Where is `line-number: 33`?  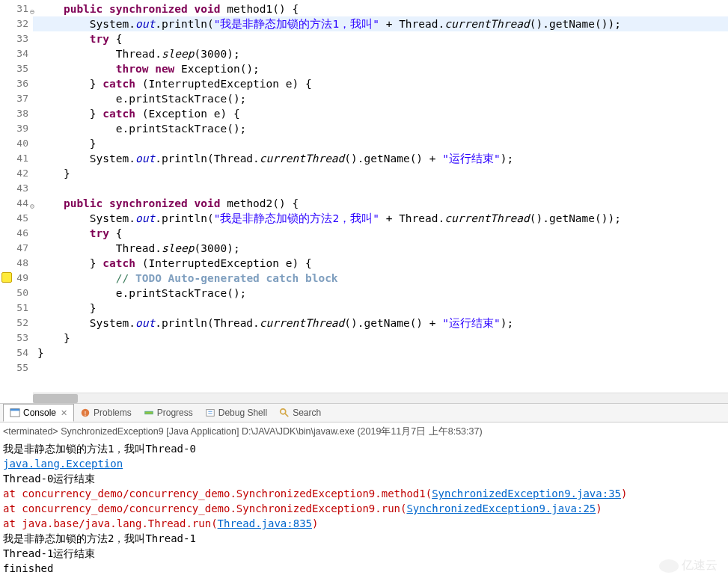 line-number: 33 is located at coordinates (16, 39).